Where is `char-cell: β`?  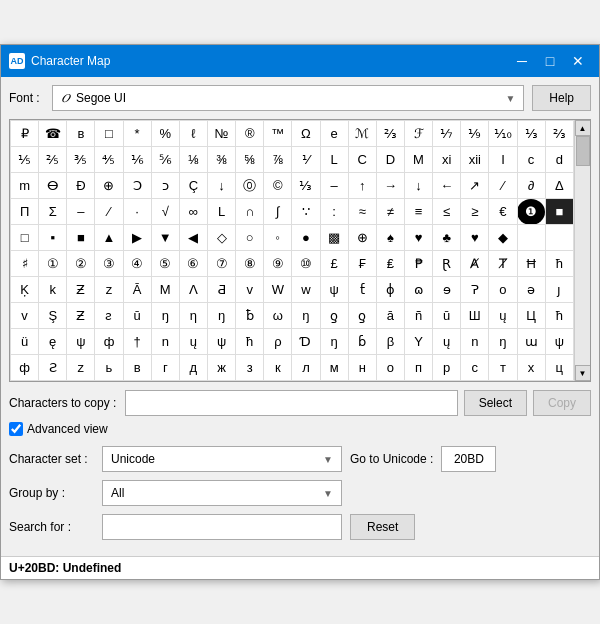 char-cell: β is located at coordinates (390, 342).